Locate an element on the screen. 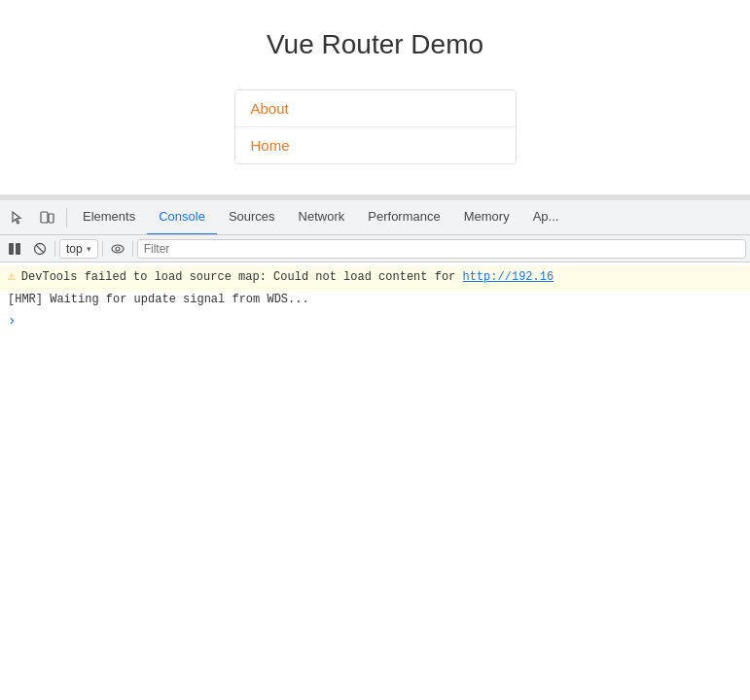  nav-link-home: Home is located at coordinates (375, 146).